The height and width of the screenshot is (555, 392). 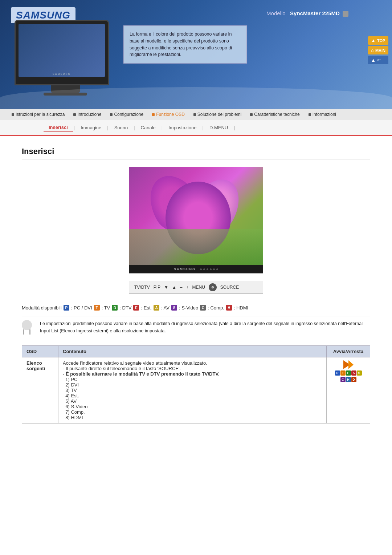 What do you see at coordinates (219, 114) in the screenshot?
I see `top-nav-soluzione-label: Soluzione dei problemi` at bounding box center [219, 114].